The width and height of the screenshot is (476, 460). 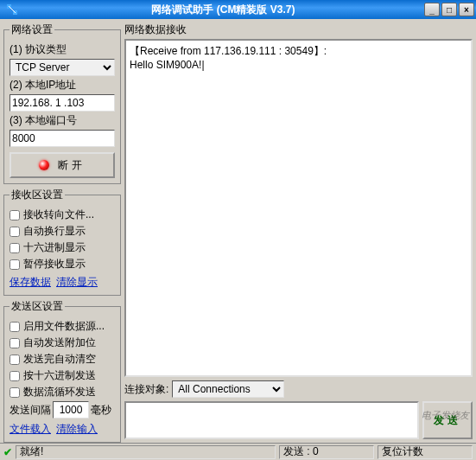 I want to click on interval-label-post: 毫秒, so click(x=101, y=410).